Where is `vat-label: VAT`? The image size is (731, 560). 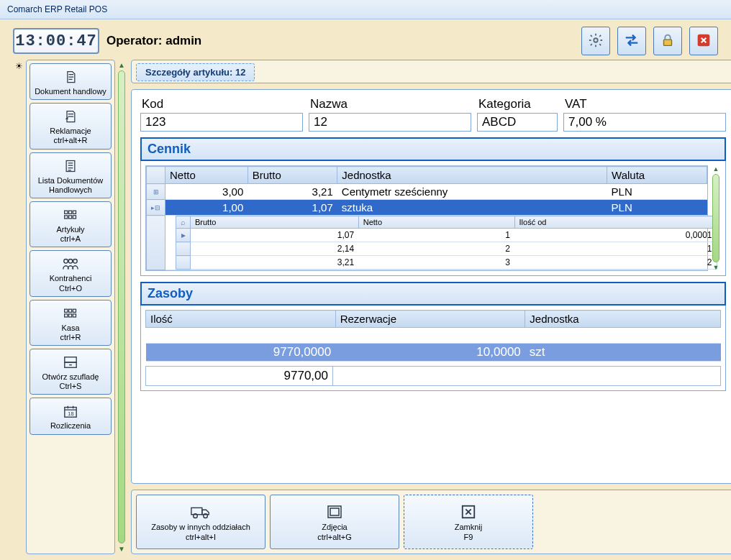
vat-label: VAT is located at coordinates (645, 104).